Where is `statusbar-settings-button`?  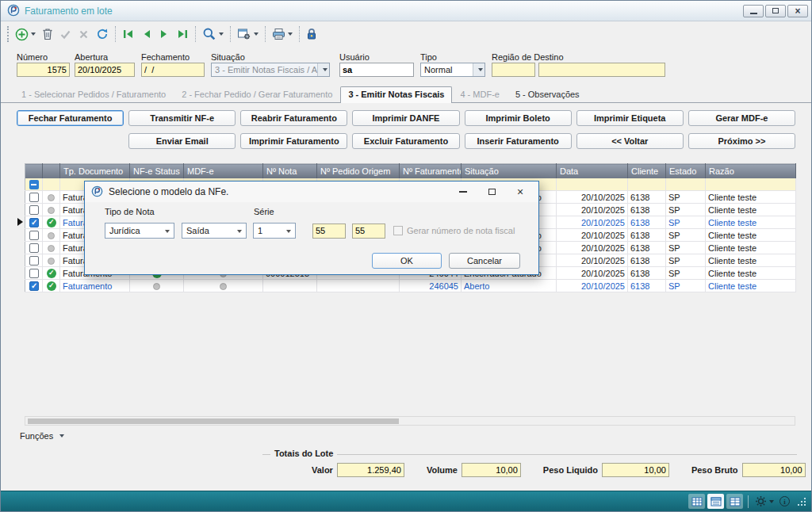 statusbar-settings-button is located at coordinates (764, 501).